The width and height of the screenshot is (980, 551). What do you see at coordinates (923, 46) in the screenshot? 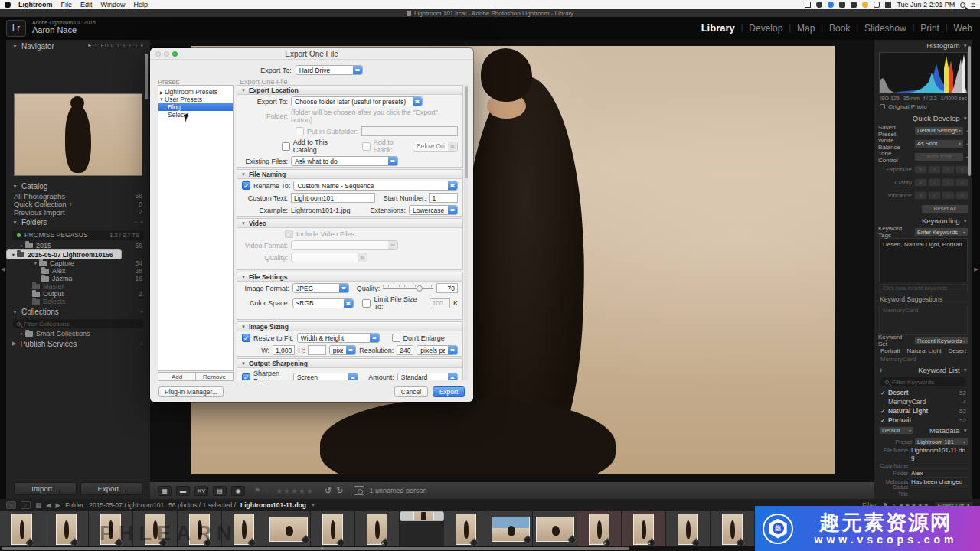
I see `histogram-header: Histogram▼` at bounding box center [923, 46].